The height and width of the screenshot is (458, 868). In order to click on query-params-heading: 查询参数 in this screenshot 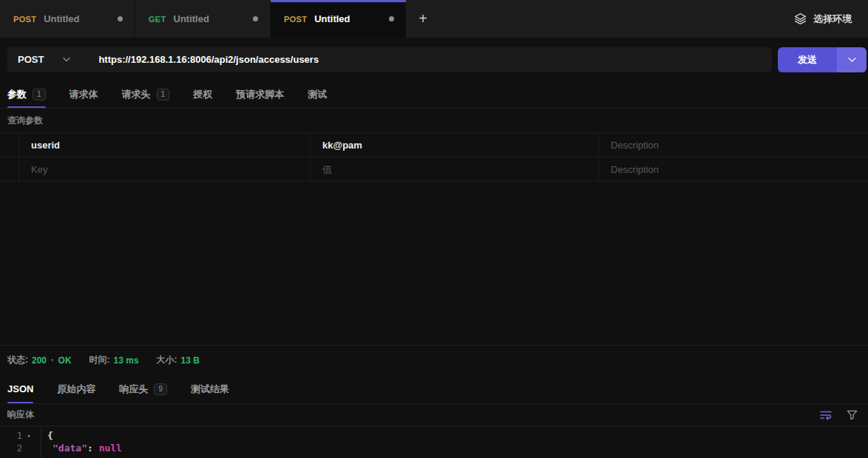, I will do `click(434, 121)`.